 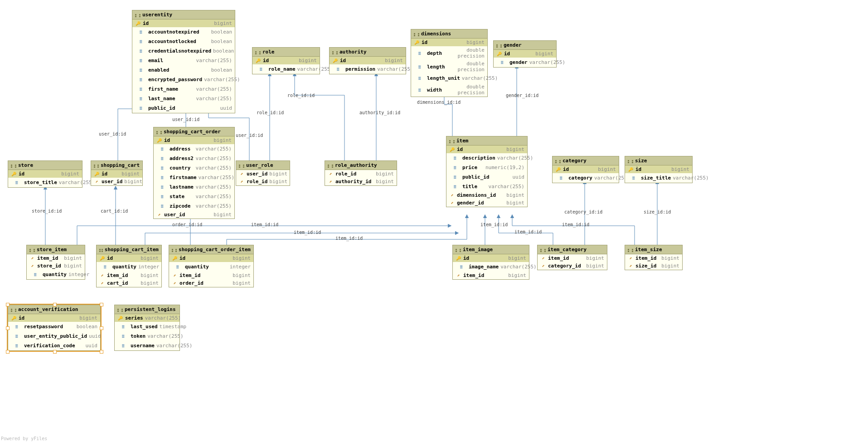 I want to click on entity-header: persistent_logins, so click(x=147, y=310).